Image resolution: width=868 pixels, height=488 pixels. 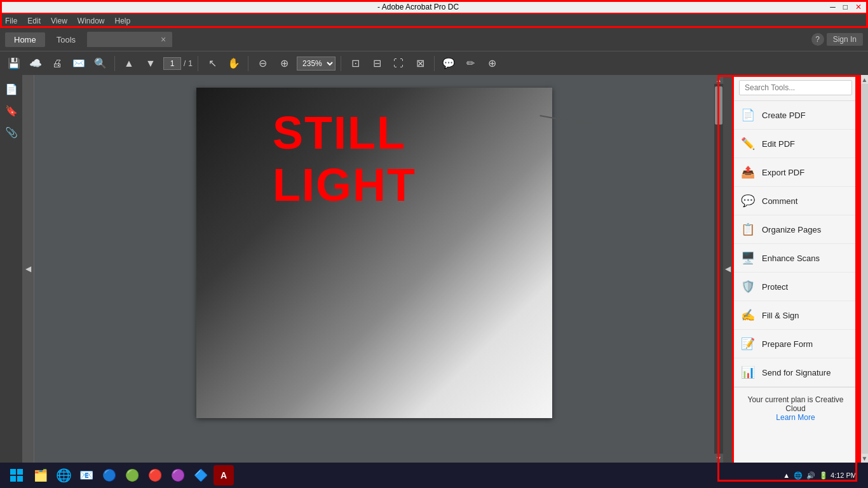 What do you see at coordinates (796, 116) in the screenshot?
I see `tool-create-pdf: 📄 Create PDF` at bounding box center [796, 116].